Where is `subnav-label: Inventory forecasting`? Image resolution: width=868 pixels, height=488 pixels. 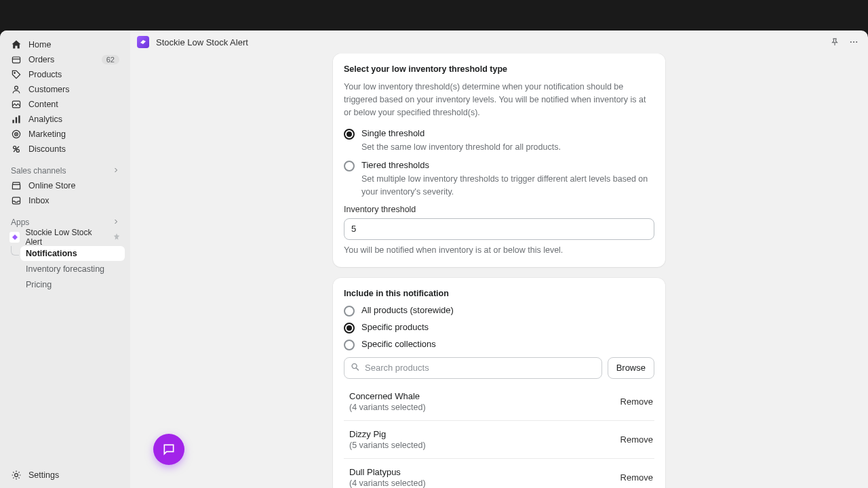 subnav-label: Inventory forecasting is located at coordinates (65, 269).